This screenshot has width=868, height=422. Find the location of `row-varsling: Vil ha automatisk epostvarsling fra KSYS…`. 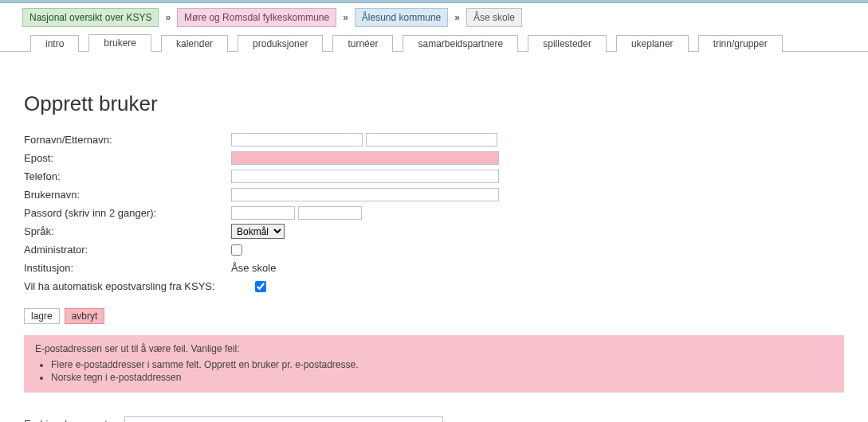

row-varsling: Vil ha automatisk epostvarsling fra KSYS… is located at coordinates (434, 287).